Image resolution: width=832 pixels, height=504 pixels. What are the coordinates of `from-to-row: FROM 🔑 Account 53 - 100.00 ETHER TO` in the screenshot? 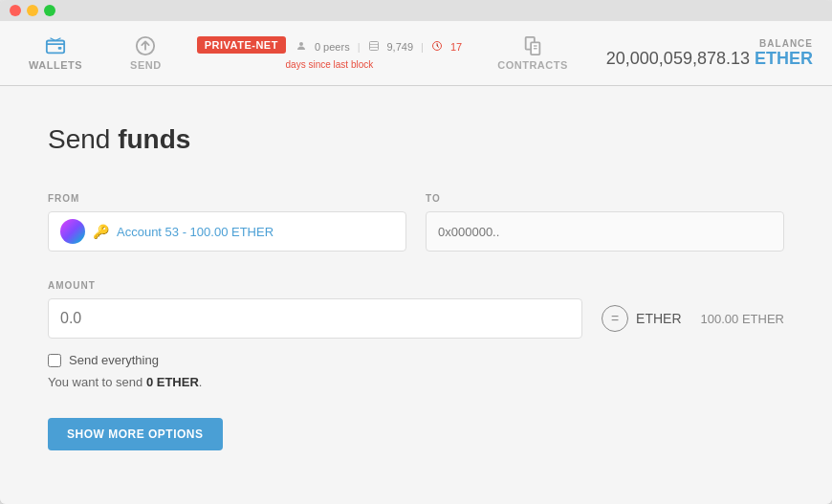 It's located at (416, 222).